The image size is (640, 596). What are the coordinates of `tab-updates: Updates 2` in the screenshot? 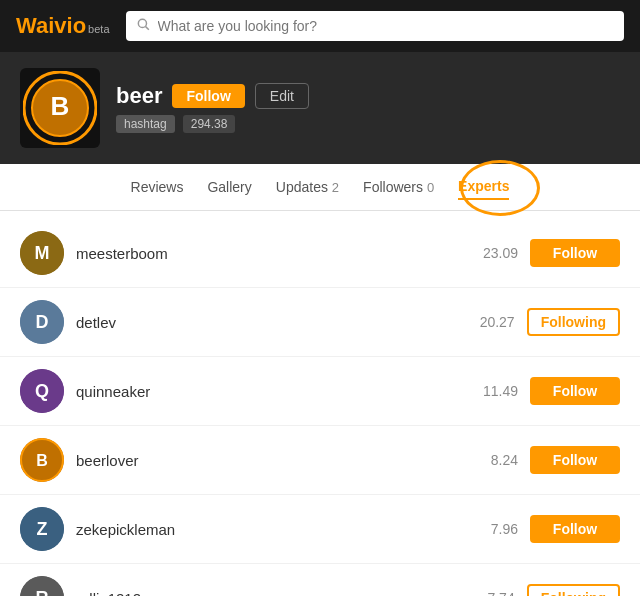 It's located at (308, 187).